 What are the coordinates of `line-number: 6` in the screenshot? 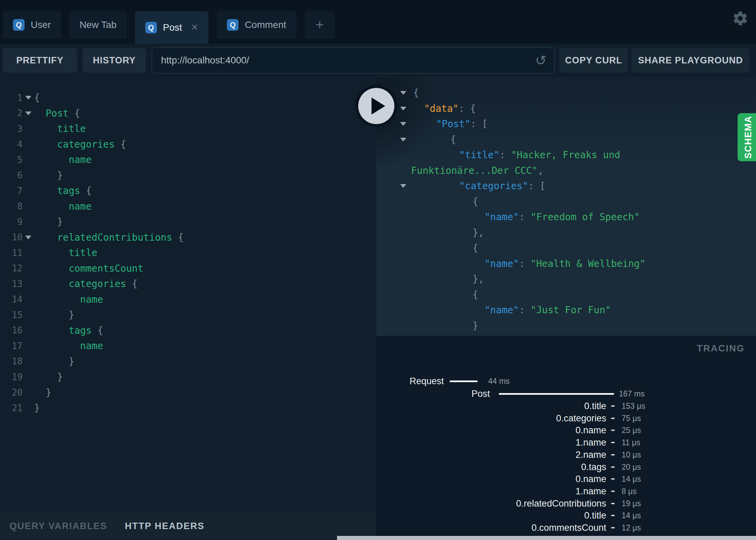 It's located at (11, 175).